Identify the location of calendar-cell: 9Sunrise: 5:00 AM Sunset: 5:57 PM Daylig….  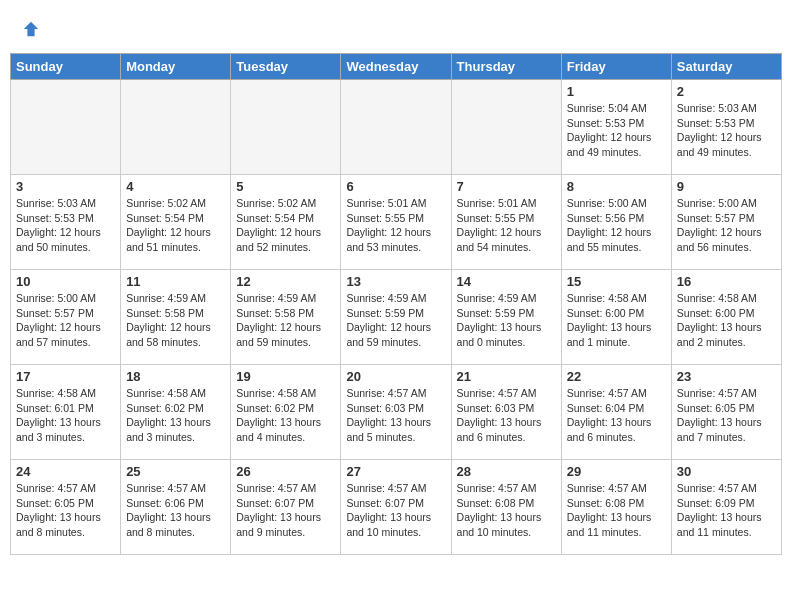
(726, 222).